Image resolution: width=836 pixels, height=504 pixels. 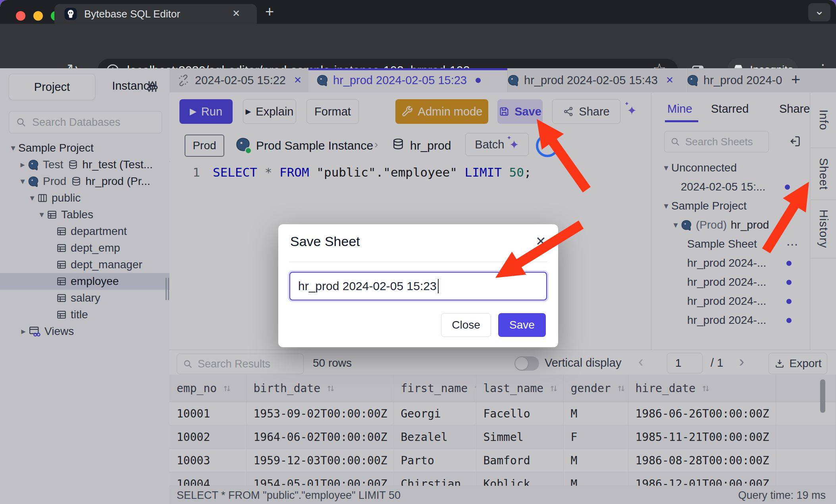 I want to click on tab-close-icon: ✕, so click(x=236, y=13).